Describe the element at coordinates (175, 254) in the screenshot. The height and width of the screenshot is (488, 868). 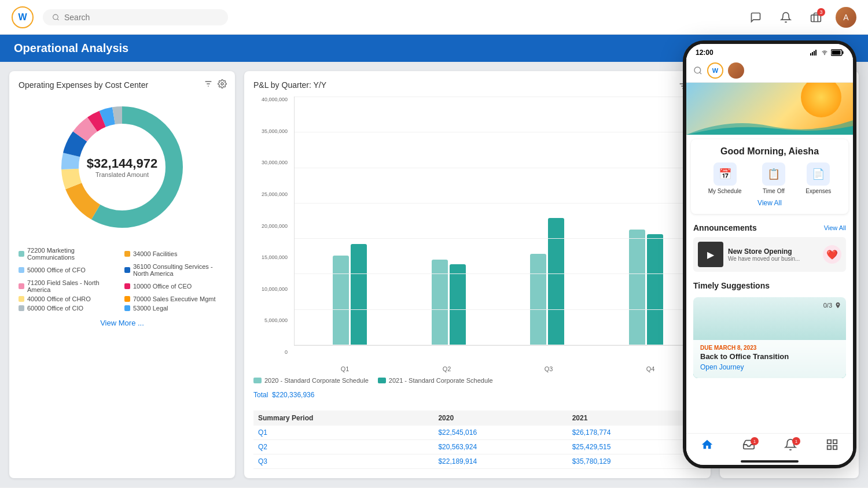
I see `legend-item: 34000 Facilities` at that location.